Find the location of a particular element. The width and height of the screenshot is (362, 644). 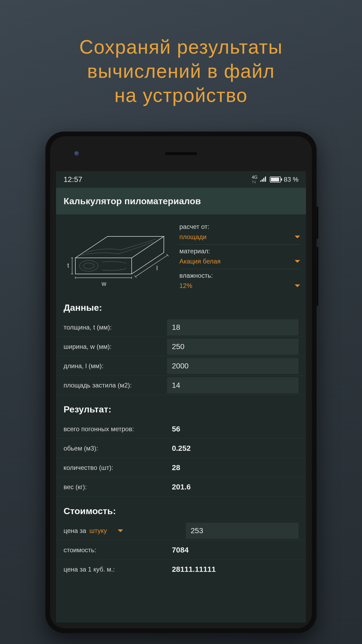

area-input is located at coordinates (233, 385).